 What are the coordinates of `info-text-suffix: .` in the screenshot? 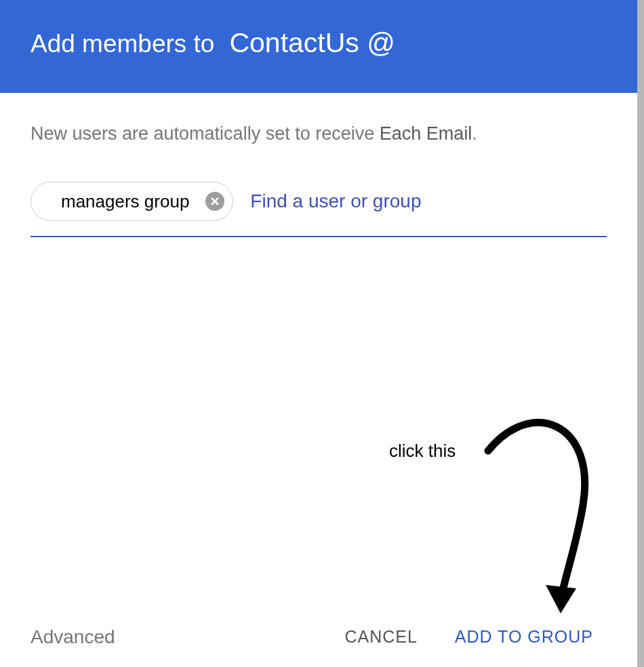 It's located at (475, 134).